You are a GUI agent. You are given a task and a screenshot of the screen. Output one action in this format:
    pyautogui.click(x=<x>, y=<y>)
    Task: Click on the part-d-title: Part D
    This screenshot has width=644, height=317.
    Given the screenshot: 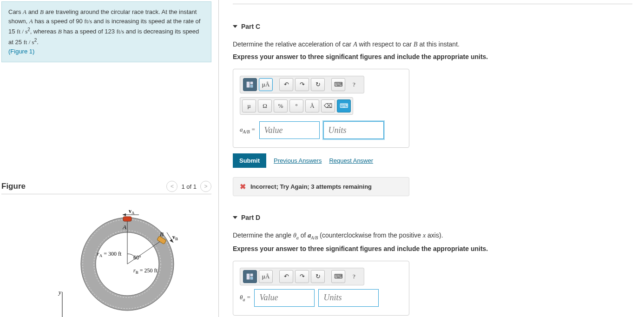 What is the action you would take?
    pyautogui.click(x=251, y=218)
    